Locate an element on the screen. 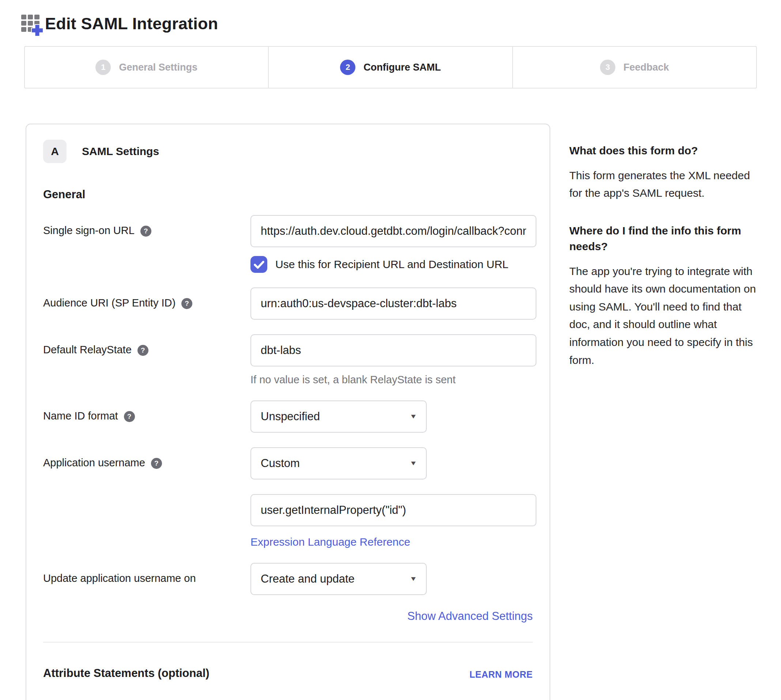 The width and height of the screenshot is (781, 700). step-number-badge: 1 is located at coordinates (103, 67).